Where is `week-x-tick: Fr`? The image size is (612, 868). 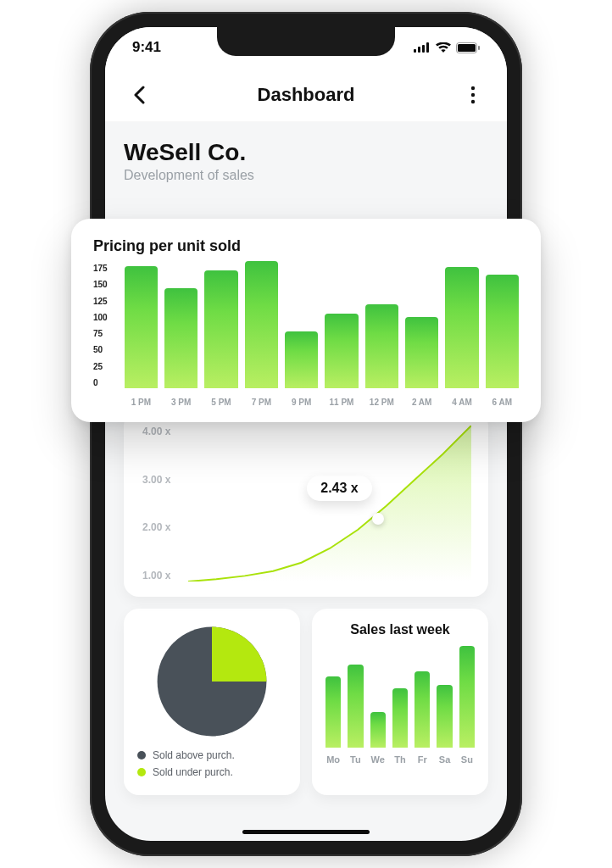 week-x-tick: Fr is located at coordinates (422, 760).